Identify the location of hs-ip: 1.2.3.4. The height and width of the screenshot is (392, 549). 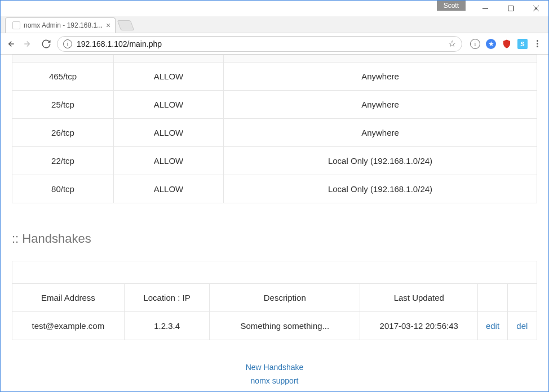
(167, 326).